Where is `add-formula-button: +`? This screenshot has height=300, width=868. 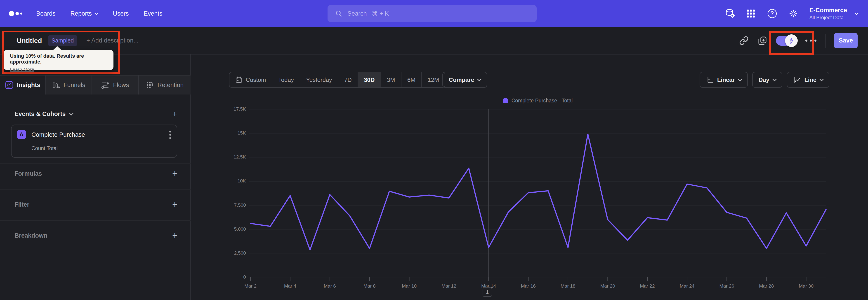
add-formula-button: + is located at coordinates (175, 174).